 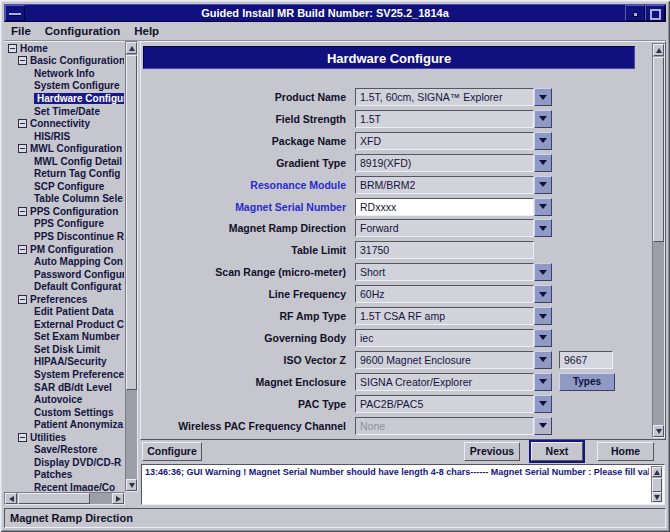 I want to click on log-scroll-down-button, so click(x=657, y=497).